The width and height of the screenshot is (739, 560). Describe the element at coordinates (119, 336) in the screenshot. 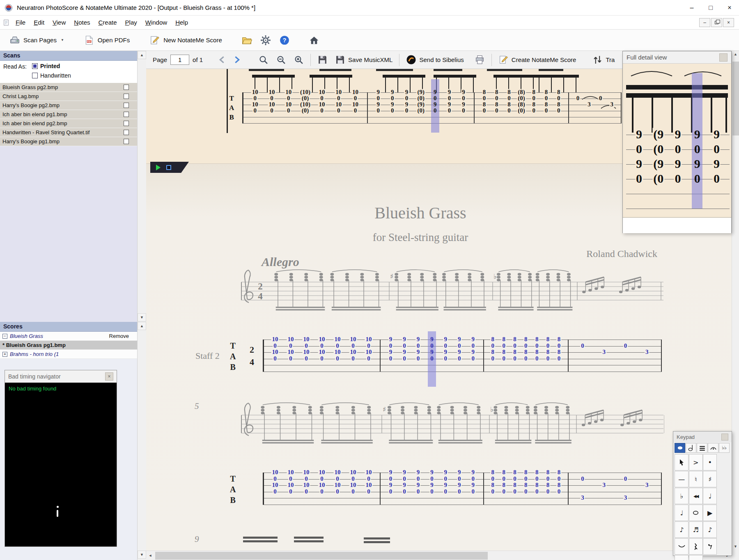

I see `remove-score-button: Remove` at that location.